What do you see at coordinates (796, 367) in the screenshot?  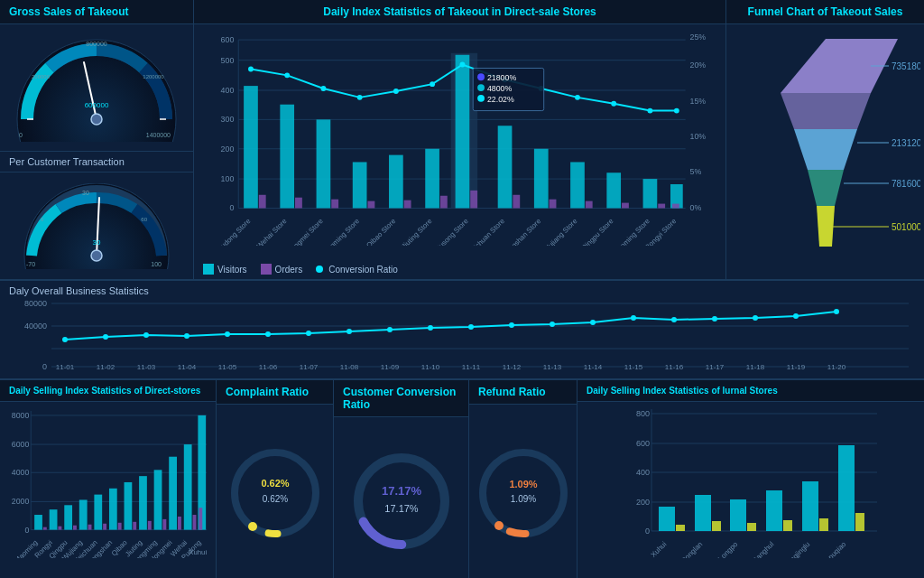 I see `svg-text: 11-19` at bounding box center [796, 367].